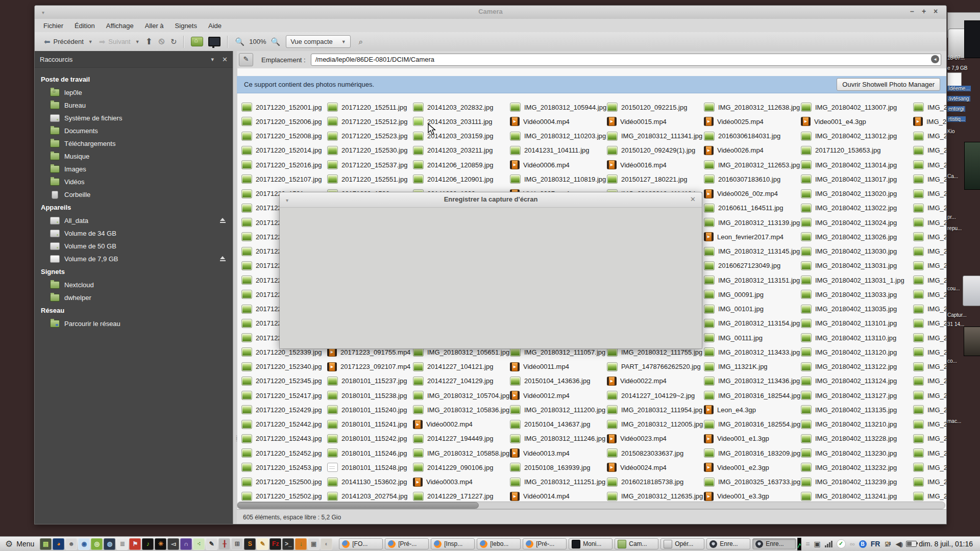  Describe the element at coordinates (755, 309) in the screenshot. I see `file-item: IMG_00101.jpg` at that location.